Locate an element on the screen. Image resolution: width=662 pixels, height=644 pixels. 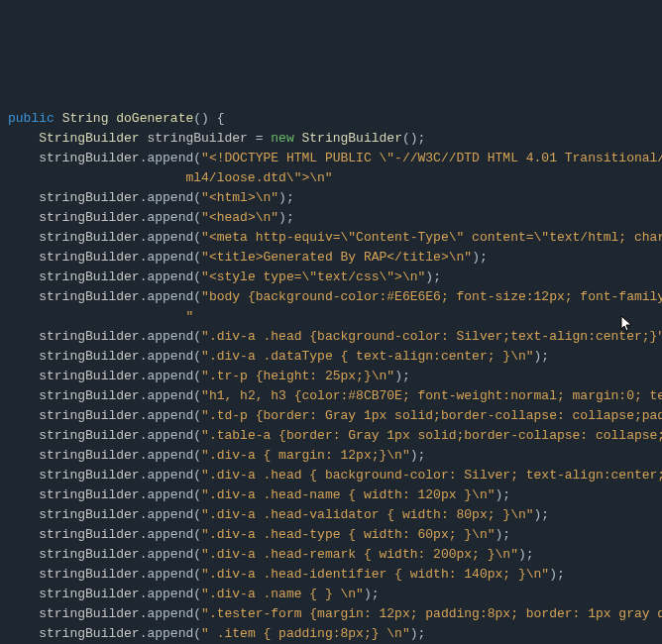
code-line: stringBuilder.append("<html>\n"); is located at coordinates (335, 198).